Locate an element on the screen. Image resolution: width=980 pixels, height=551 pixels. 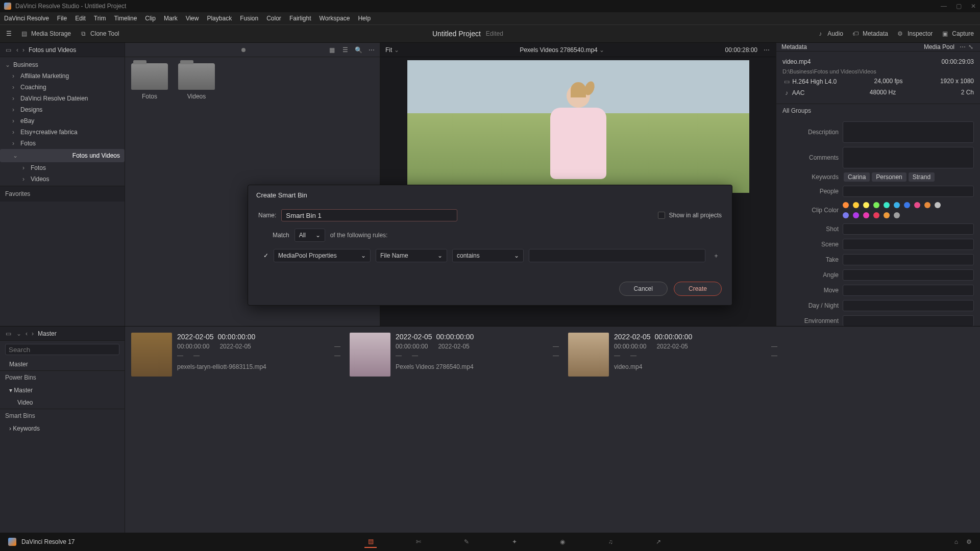
video-frame is located at coordinates (578, 127).